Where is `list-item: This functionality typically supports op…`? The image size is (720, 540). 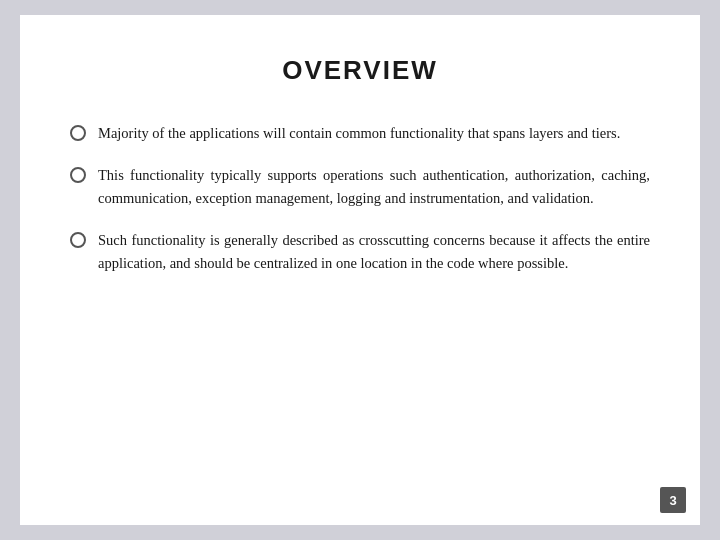
list-item: This functionality typically supports op… is located at coordinates (360, 186).